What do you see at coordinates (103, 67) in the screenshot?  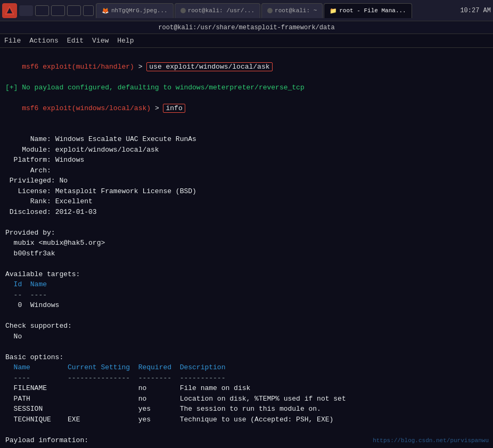 I see `prompt-module-1: multi/handler` at bounding box center [103, 67].